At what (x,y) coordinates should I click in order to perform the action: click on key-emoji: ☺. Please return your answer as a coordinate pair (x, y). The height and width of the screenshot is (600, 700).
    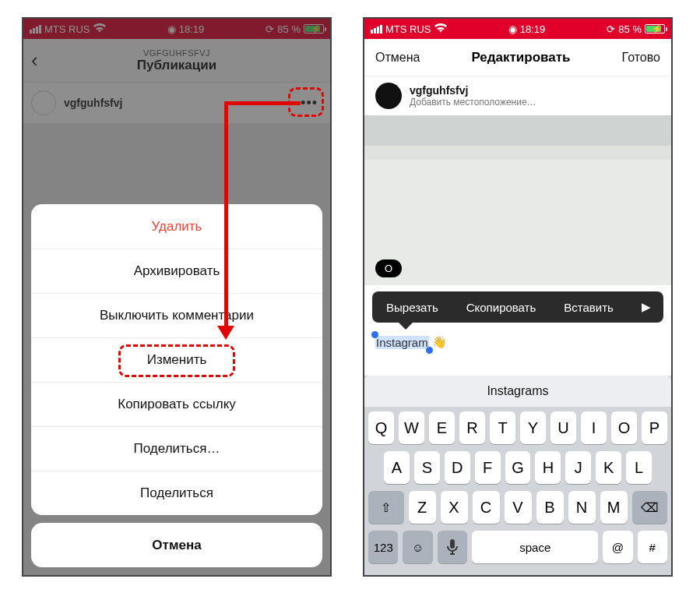
    Looking at the image, I should click on (417, 547).